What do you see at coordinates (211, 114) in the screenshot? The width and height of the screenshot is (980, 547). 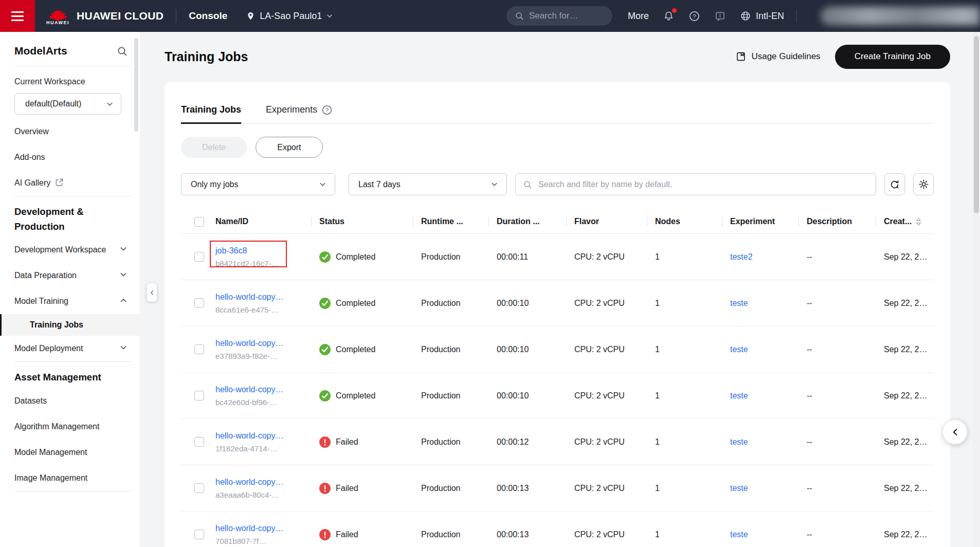 I see `tab-training-jobs: Training Jobs` at bounding box center [211, 114].